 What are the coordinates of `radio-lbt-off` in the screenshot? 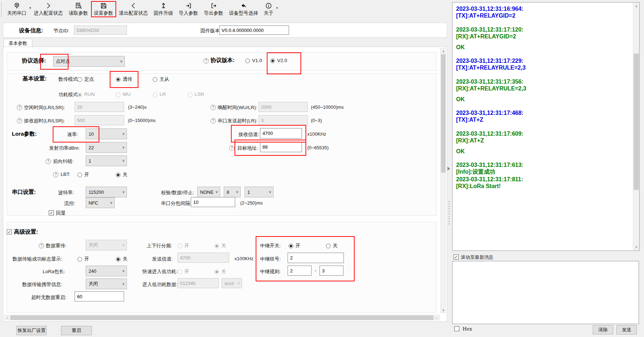 It's located at (118, 175).